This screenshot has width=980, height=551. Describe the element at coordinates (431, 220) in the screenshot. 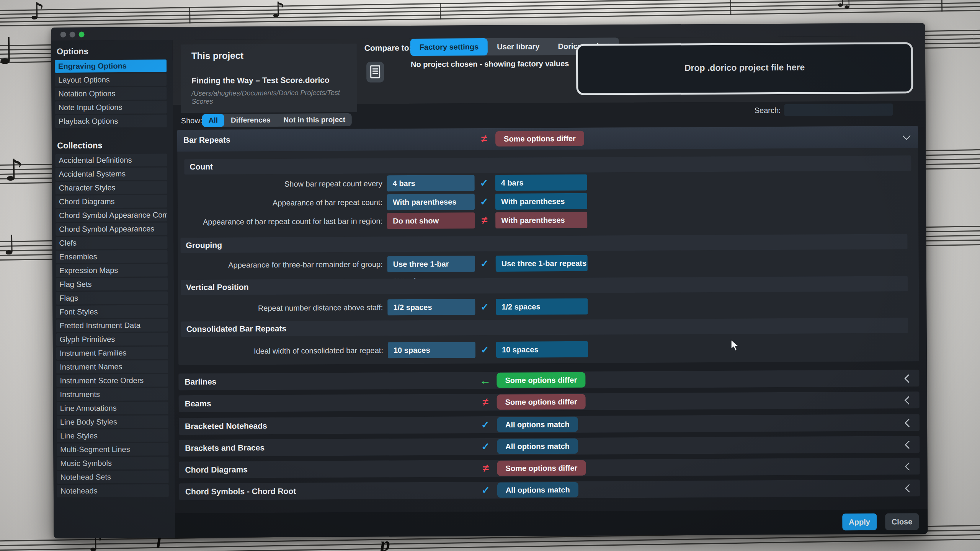

I see `project-value-dropdown: Do not show` at that location.